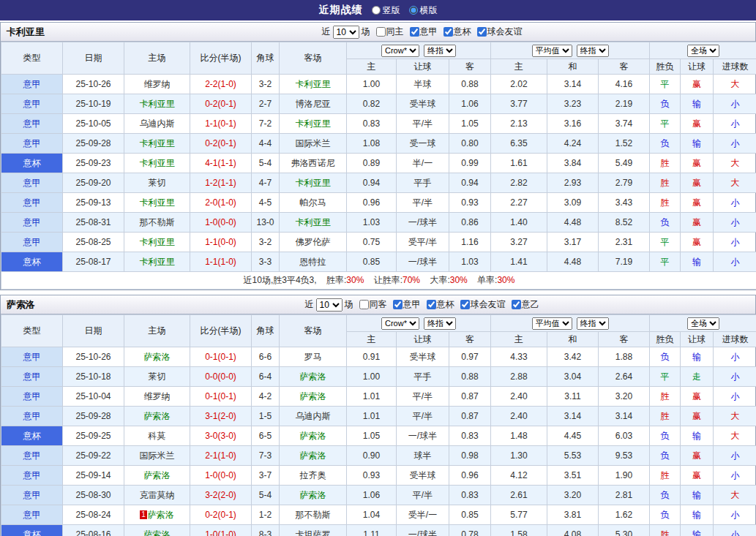  What do you see at coordinates (390, 32) in the screenshot?
I see `filter-same-home: 同主` at bounding box center [390, 32].